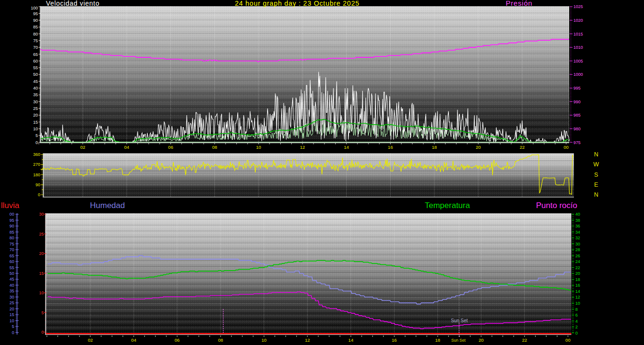  I want to click on svg-text: 990, so click(577, 102).